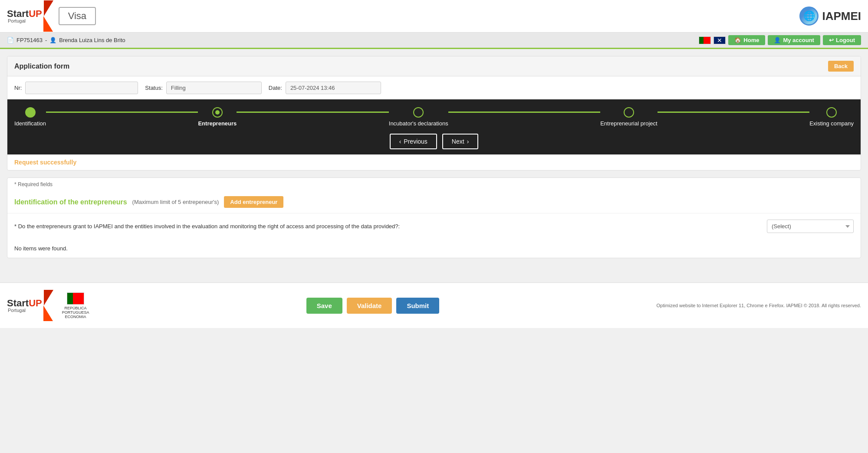  I want to click on footer-republica-line2: PORTUGUESA, so click(76, 312).